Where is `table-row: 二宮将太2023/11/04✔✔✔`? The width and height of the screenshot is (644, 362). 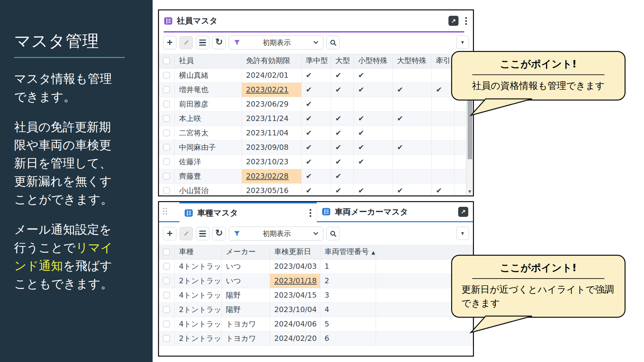
table-row: 二宮将太2023/11/04✔✔✔ is located at coordinates (313, 133).